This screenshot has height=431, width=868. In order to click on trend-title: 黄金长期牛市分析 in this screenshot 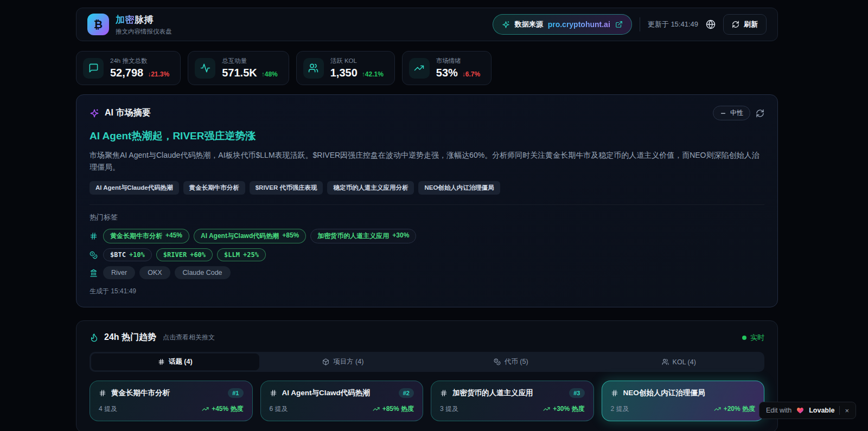, I will do `click(167, 393)`.